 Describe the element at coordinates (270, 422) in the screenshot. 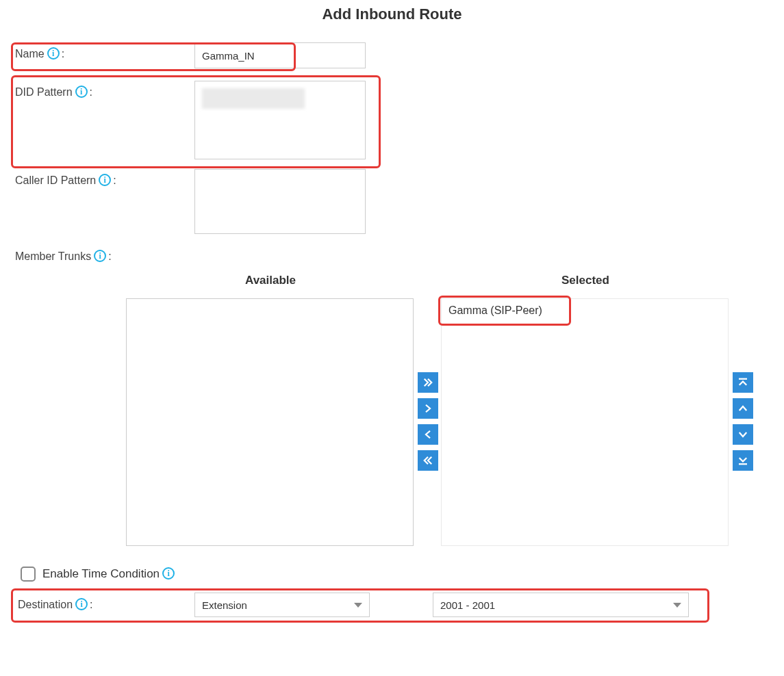

I see `available-list` at that location.